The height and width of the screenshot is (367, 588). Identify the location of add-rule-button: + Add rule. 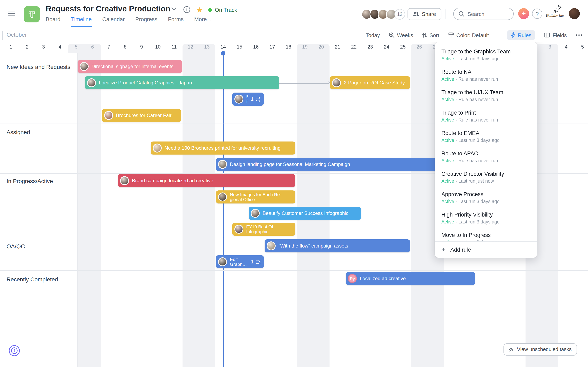
(486, 250).